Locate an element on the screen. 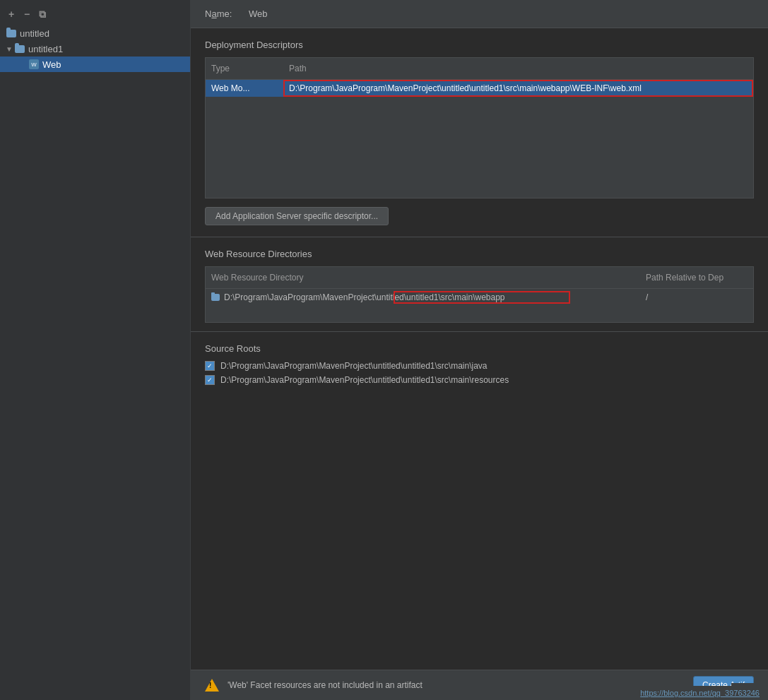  source-root-item-2: ✓ D:\Program\JavaProgram\MavenProject\un… is located at coordinates (479, 380).